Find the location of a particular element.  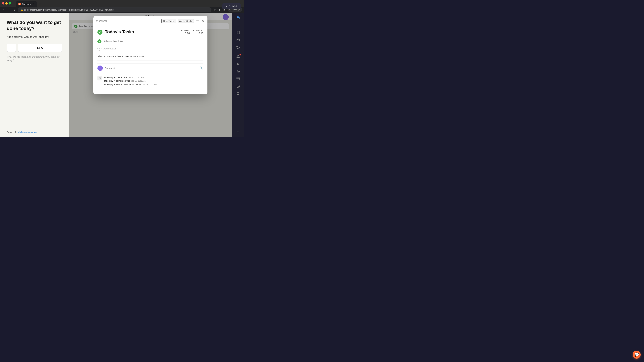

tab-close-btn: ✕ is located at coordinates (34, 4).